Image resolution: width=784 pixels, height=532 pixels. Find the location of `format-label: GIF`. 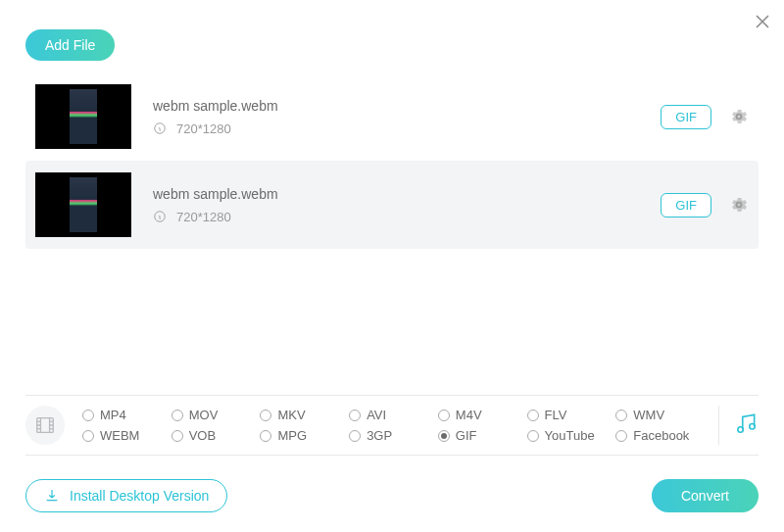

format-label: GIF is located at coordinates (466, 435).